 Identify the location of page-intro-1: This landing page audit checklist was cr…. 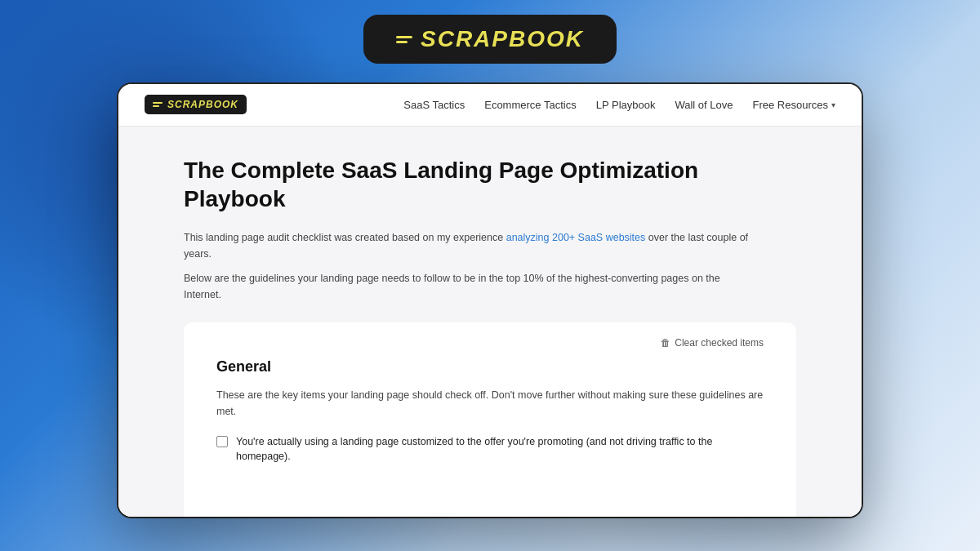
(470, 246).